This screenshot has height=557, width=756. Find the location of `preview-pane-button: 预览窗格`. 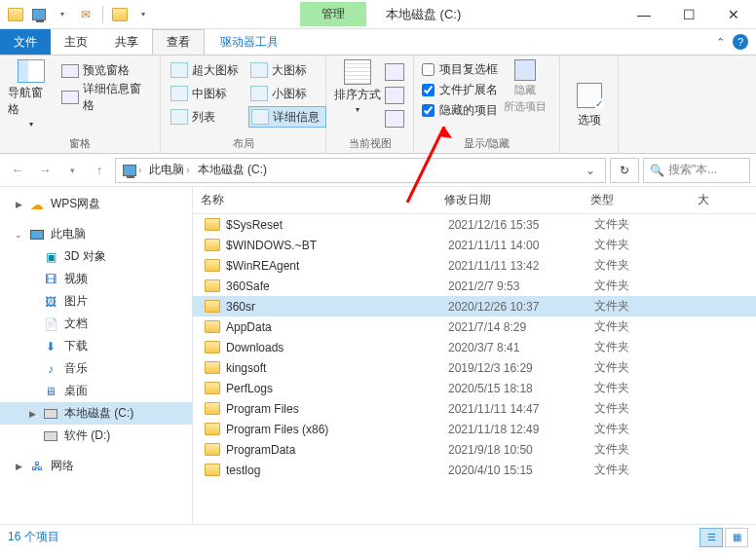

preview-pane-button: 预览窗格 is located at coordinates (107, 70).